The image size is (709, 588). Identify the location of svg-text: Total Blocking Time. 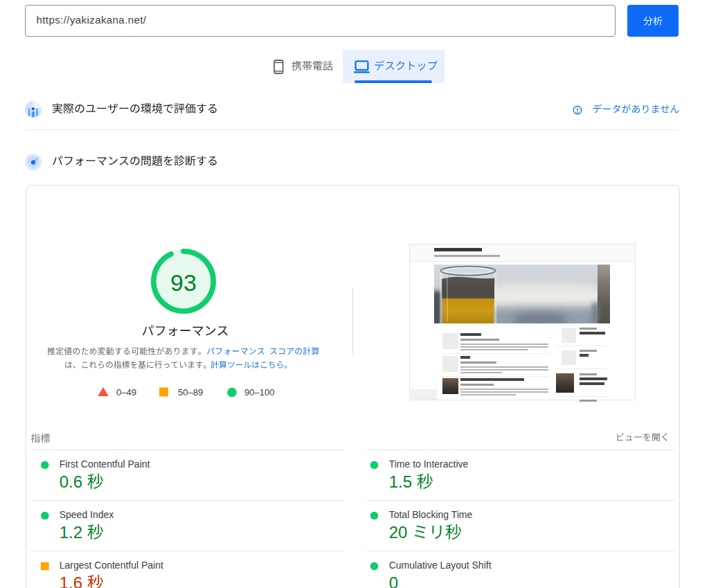
(431, 515).